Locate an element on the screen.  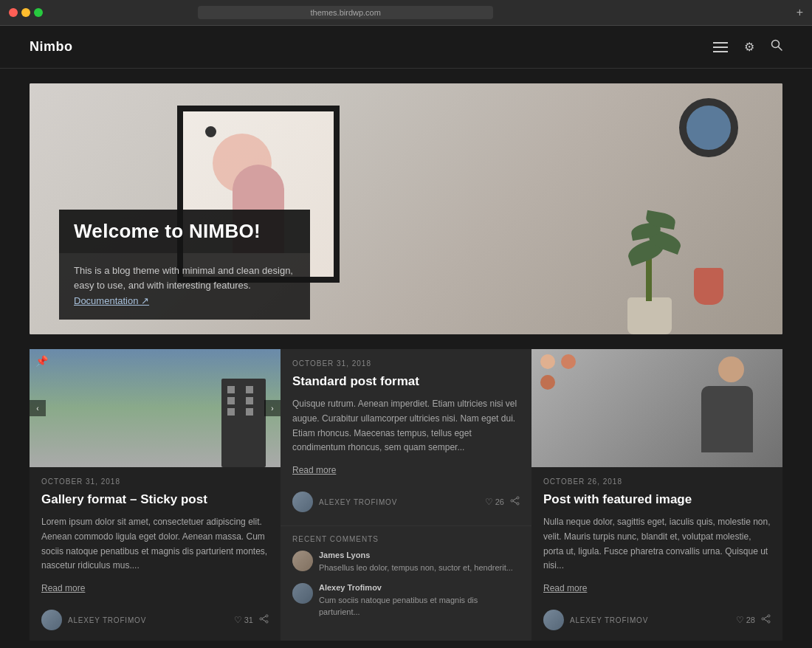
building is located at coordinates (244, 423).